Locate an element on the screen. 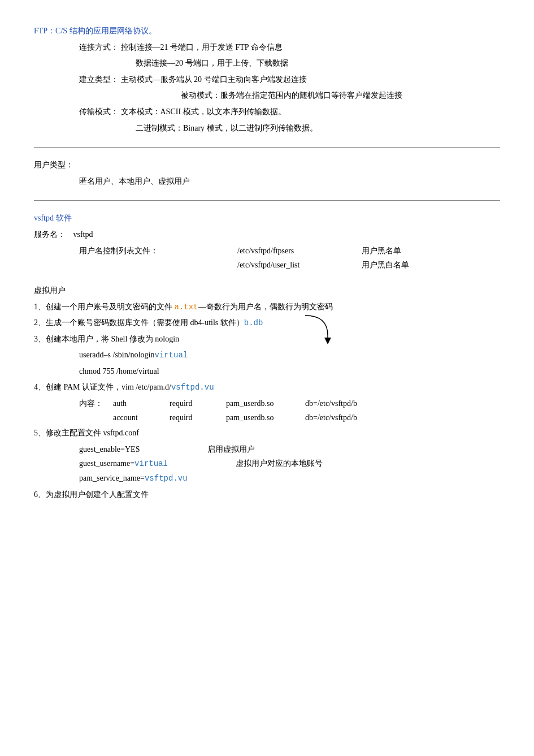  vsftpd-label: vsftpd 软件 is located at coordinates (53, 218).